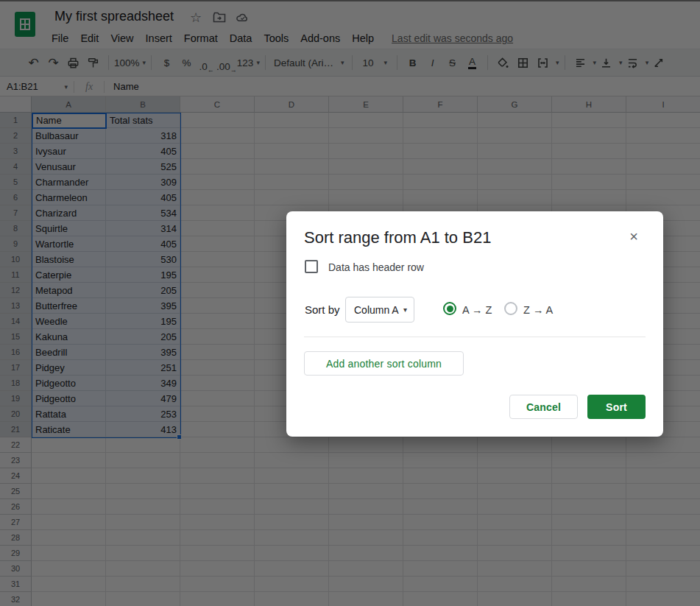 This screenshot has height=606, width=700. I want to click on dialog-title: Sort range from A1 to B21, so click(397, 238).